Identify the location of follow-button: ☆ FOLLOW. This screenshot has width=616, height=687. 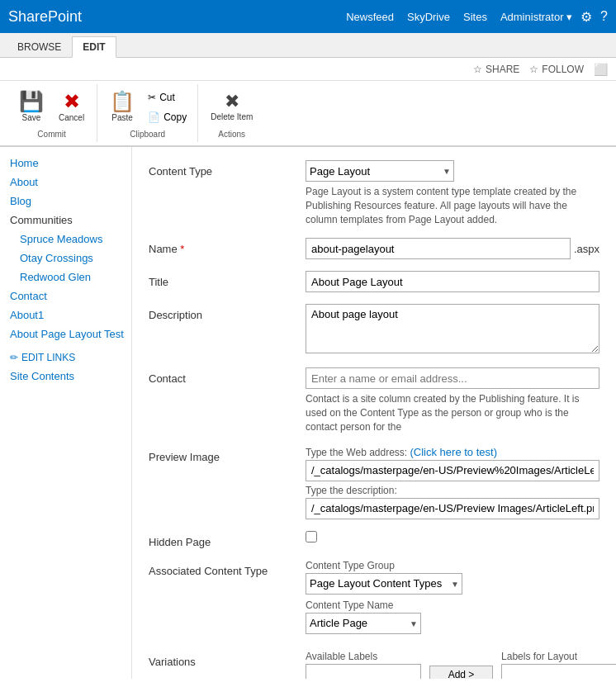
(557, 69).